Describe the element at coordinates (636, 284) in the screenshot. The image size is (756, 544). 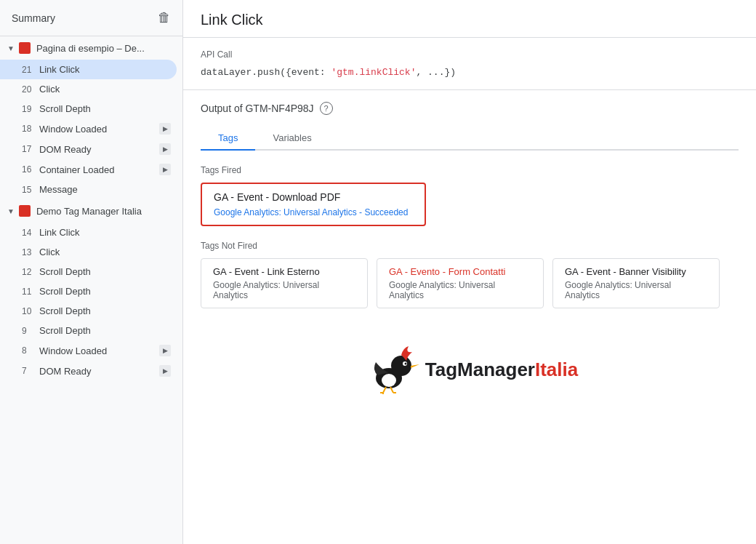
I see `tag-not-fired-card-2: GA - Event - Banner Visibility Google An…` at that location.